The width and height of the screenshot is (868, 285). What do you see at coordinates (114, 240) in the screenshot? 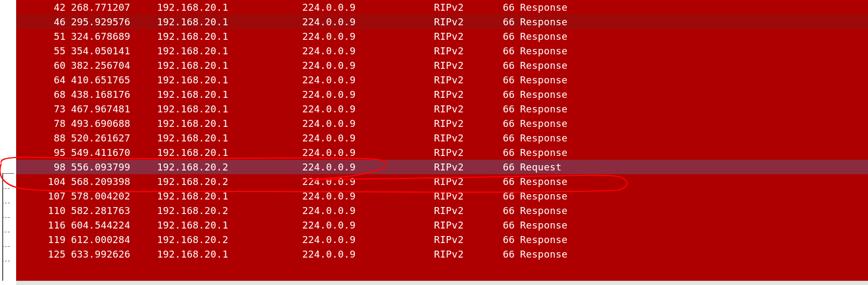
I see `cell-time: 612.000284` at bounding box center [114, 240].